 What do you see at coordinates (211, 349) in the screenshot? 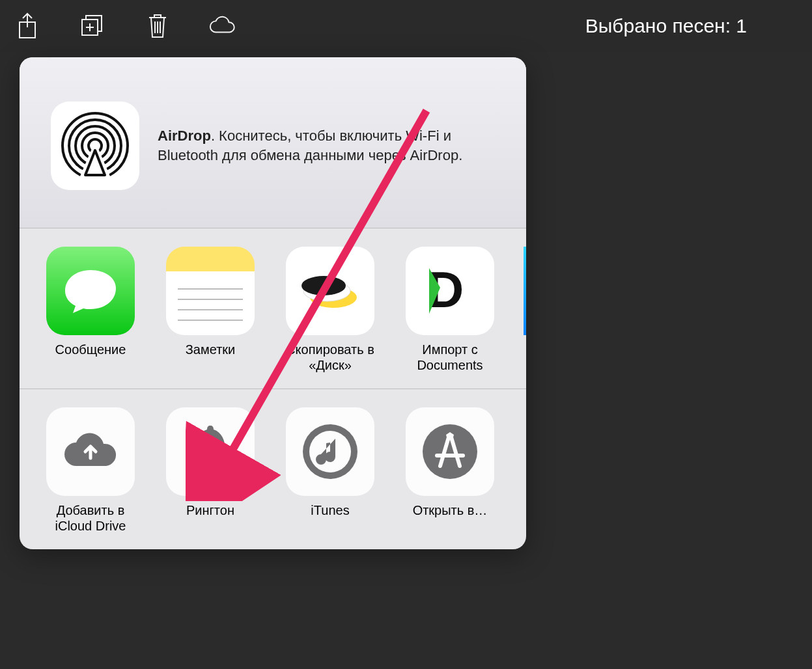
I see `share-item-label: Заметки` at bounding box center [211, 349].